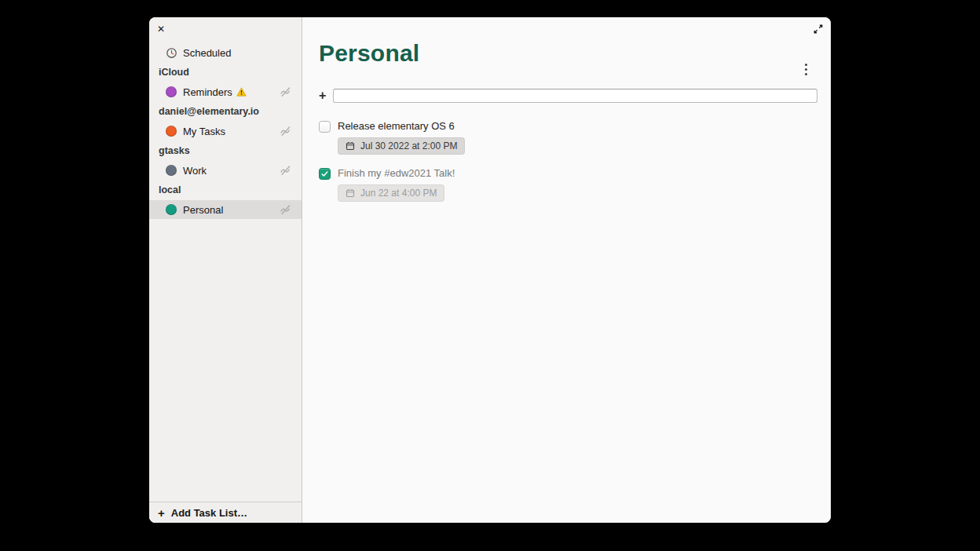  What do you see at coordinates (569, 184) in the screenshot?
I see `task-row: Finish my #edw2021 Talk! Jun 22 at 4:00 …` at bounding box center [569, 184].